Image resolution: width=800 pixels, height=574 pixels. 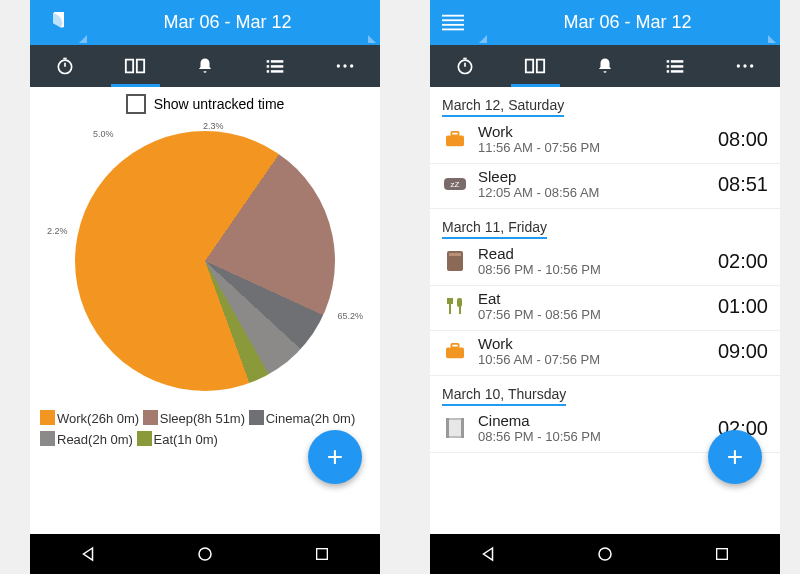 I want to click on entry-range: 12:05 AM - 08:56 AM, so click(x=598, y=192).